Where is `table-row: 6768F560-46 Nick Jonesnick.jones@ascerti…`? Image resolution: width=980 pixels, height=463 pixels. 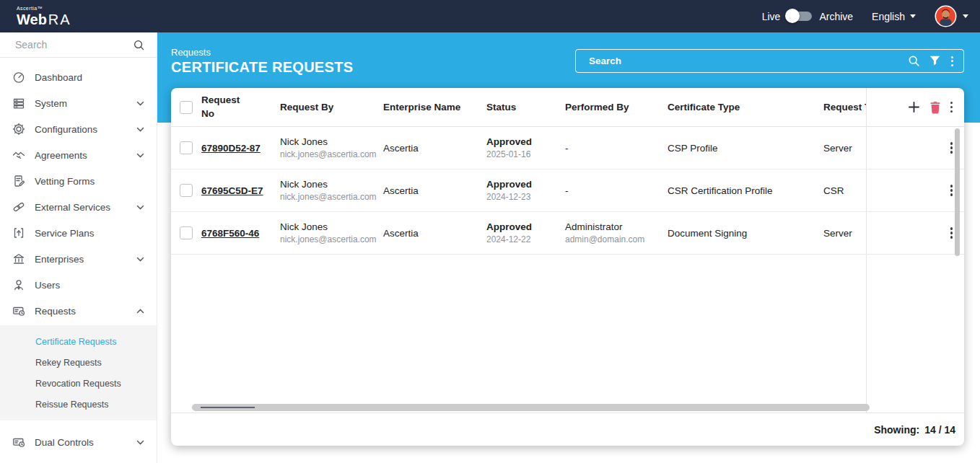 table-row: 6768F560-46 Nick Jonesnick.jones@ascerti… is located at coordinates (567, 234).